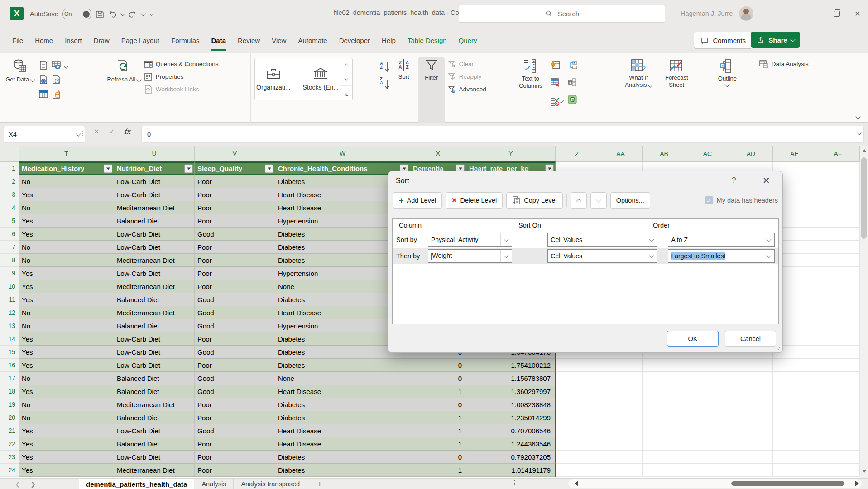  What do you see at coordinates (432, 91) in the screenshot?
I see `filter-button: Filter` at bounding box center [432, 91].